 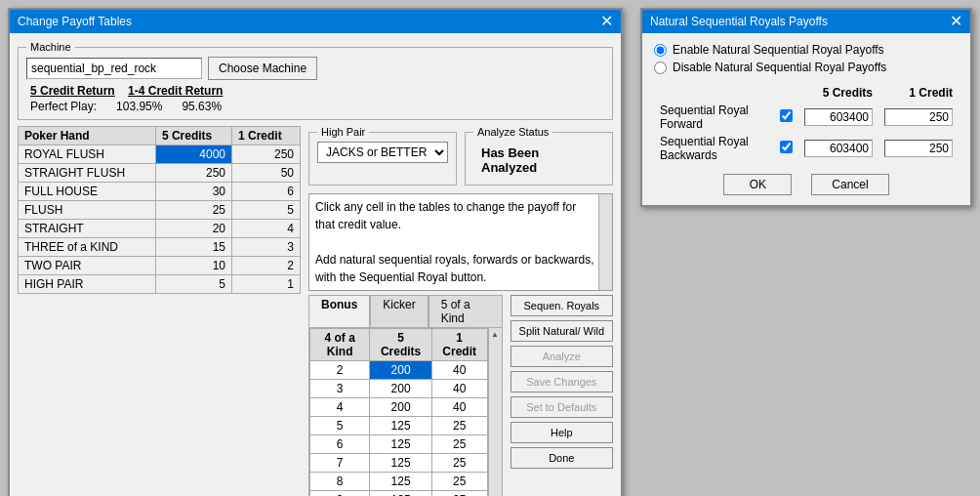 I want to click on poker-5c-cell: 15, so click(x=193, y=248).